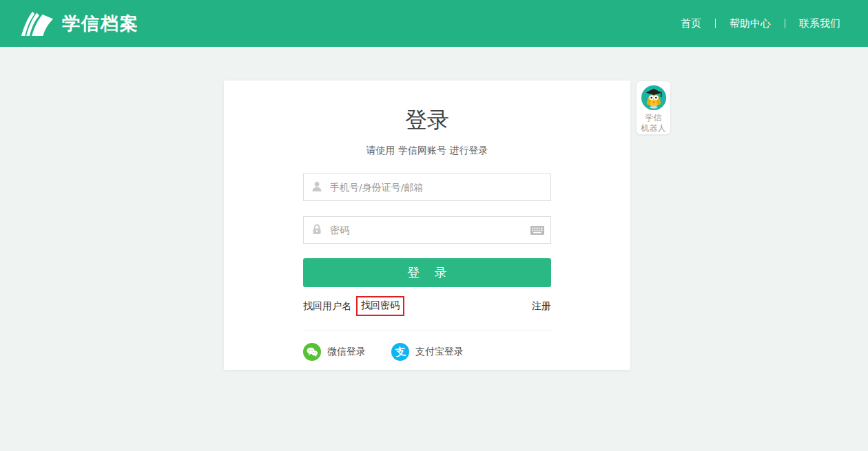 The height and width of the screenshot is (451, 868). I want to click on register-link: 注册, so click(541, 306).